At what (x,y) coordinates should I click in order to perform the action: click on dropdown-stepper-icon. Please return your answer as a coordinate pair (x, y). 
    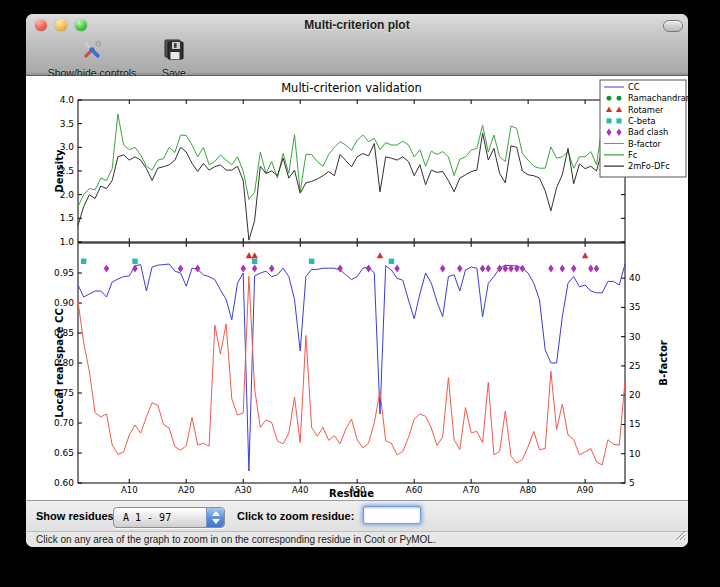
    Looking at the image, I should click on (215, 518).